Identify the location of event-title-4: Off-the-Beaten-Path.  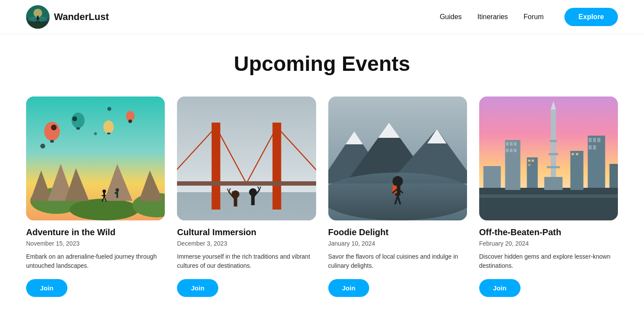
(549, 232).